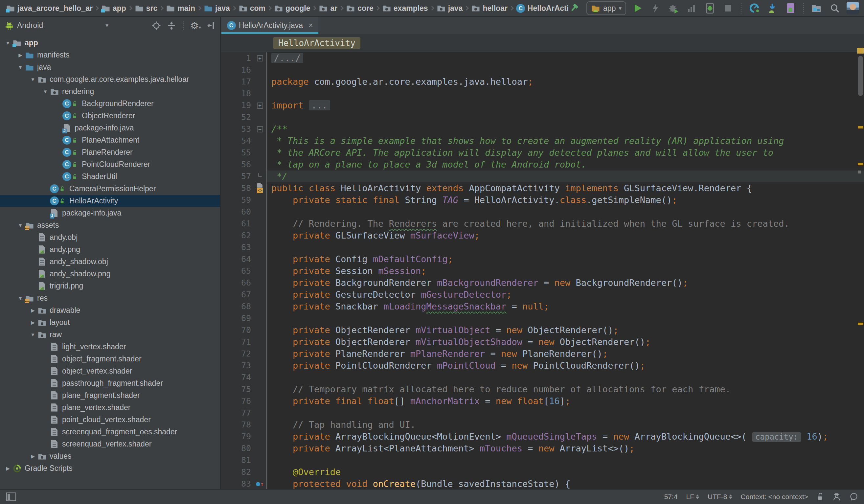  What do you see at coordinates (244, 129) in the screenshot?
I see `gutter: 53−` at bounding box center [244, 129].